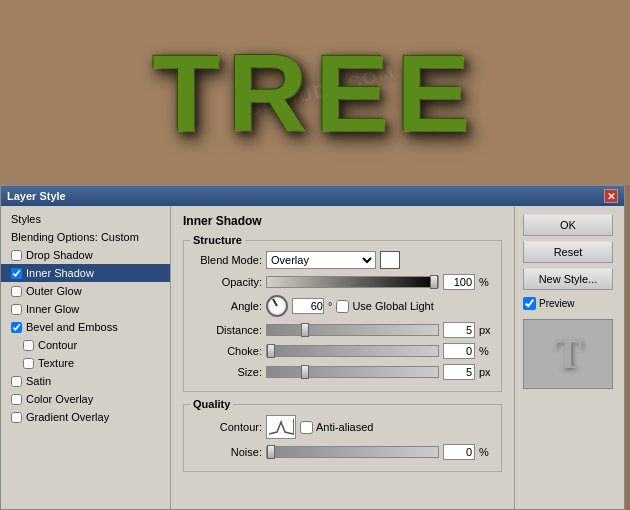 Image resolution: width=630 pixels, height=510 pixels. What do you see at coordinates (352, 330) in the screenshot?
I see `distance-slider` at bounding box center [352, 330].